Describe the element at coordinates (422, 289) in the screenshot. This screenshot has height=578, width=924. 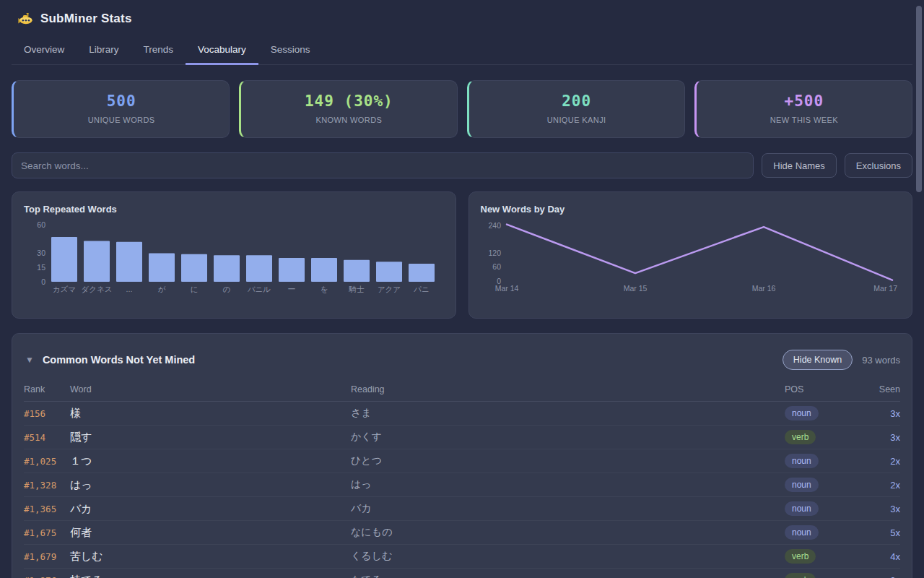
I see `svg-text: パニ` at that location.